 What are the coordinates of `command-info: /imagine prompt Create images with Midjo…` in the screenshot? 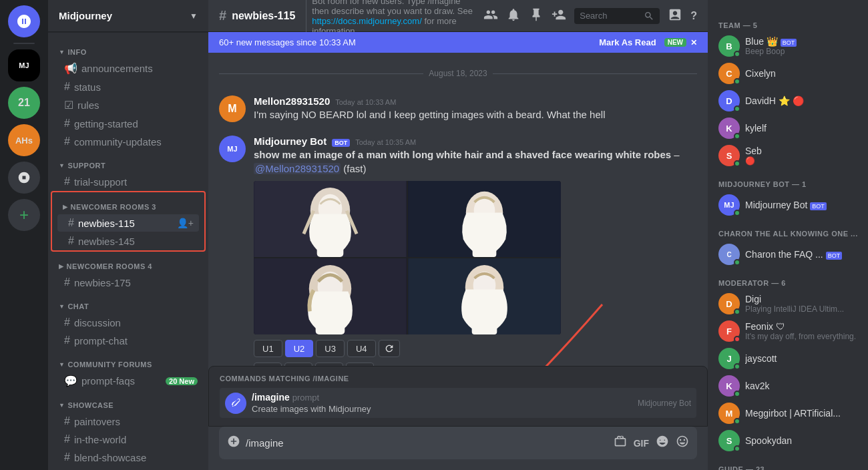 It's located at (311, 403).